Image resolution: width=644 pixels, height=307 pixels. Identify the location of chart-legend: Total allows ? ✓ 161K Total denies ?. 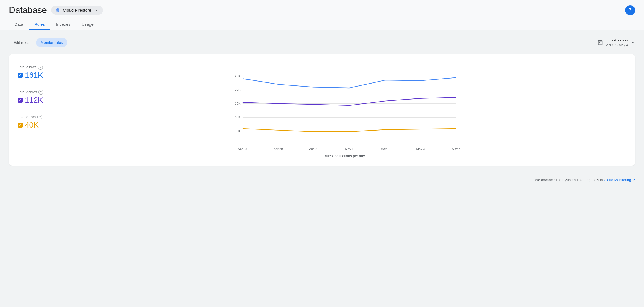
(40, 110).